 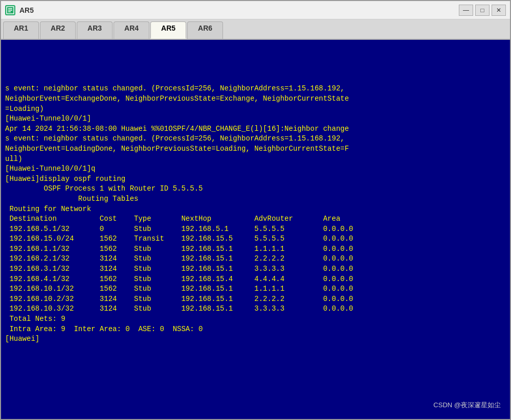 I want to click on terminal-line: 192.168.5.1/32 0 Stub 192.168.5.1 5.5.5.…, so click(x=256, y=229).